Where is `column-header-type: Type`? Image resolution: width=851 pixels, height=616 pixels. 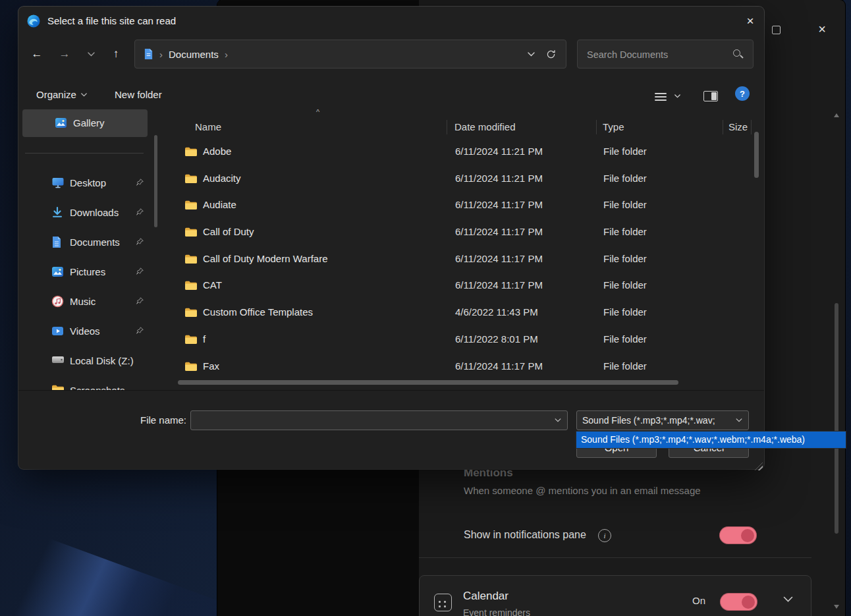
column-header-type: Type is located at coordinates (614, 127).